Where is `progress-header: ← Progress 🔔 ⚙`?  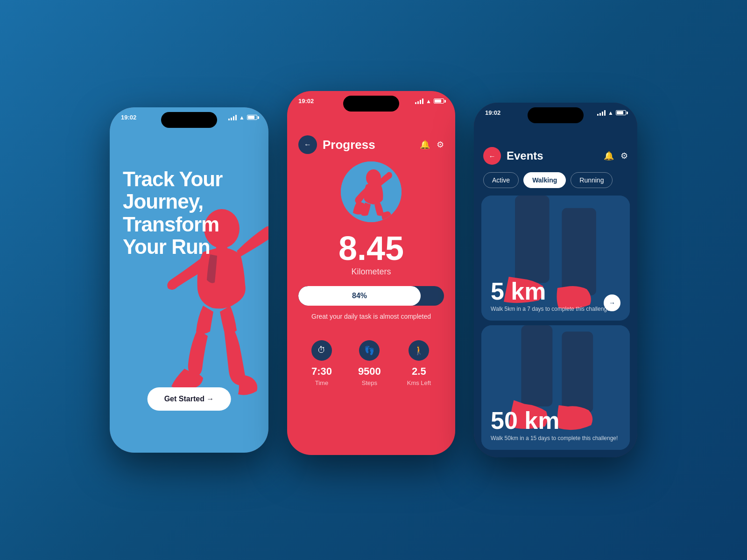 progress-header: ← Progress 🔔 ⚙ is located at coordinates (371, 134).